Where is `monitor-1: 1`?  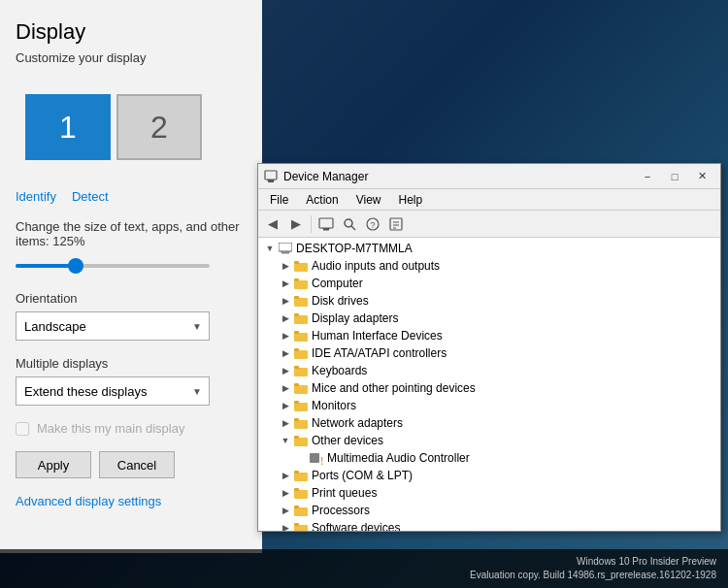
monitor-1: 1 is located at coordinates (68, 127).